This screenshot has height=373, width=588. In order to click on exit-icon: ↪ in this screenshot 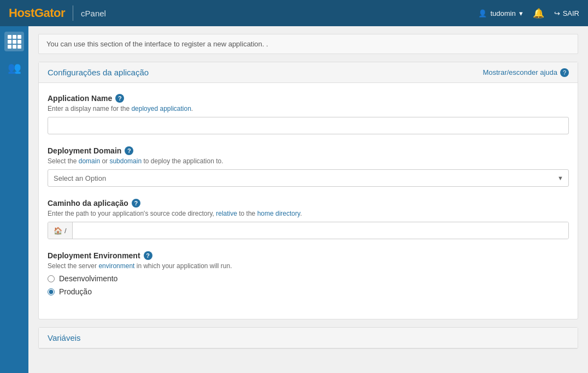, I will do `click(557, 13)`.